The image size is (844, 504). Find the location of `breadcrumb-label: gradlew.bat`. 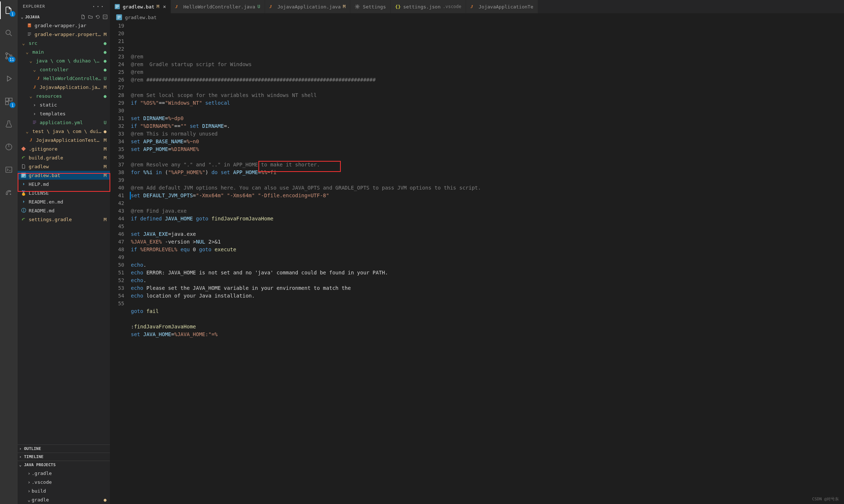

breadcrumb-label: gradlew.bat is located at coordinates (141, 18).